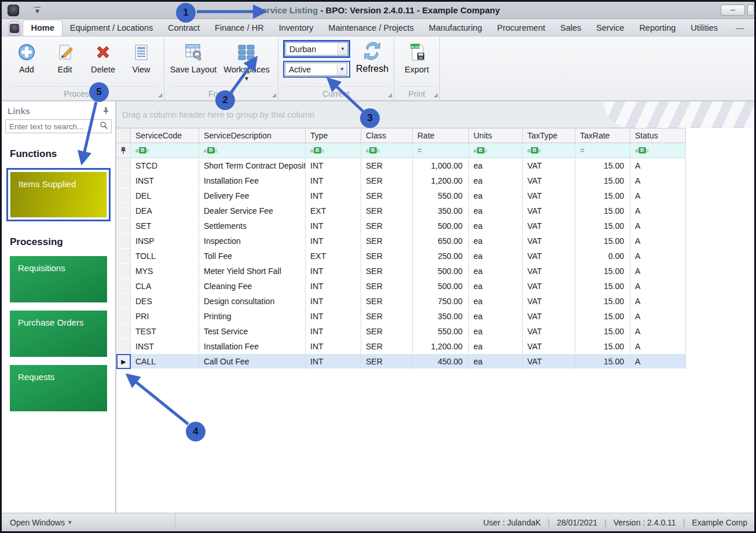  I want to click on cell-taxrate: 15.00, so click(603, 181).